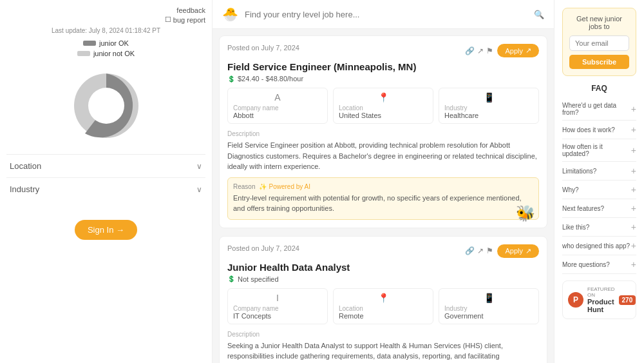 The width and height of the screenshot is (644, 363). I want to click on job-card-0-company: A Company name Abbott, so click(278, 106).